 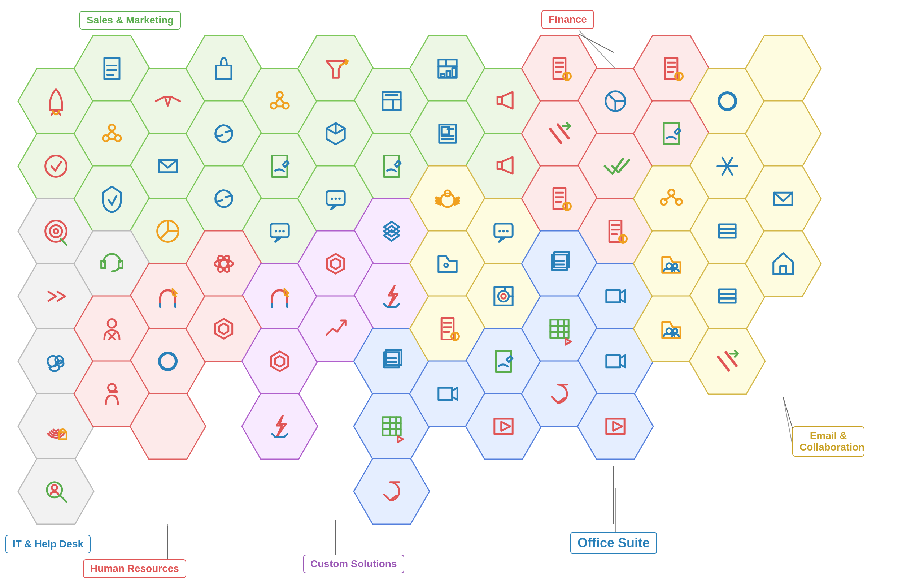 What do you see at coordinates (130, 20) in the screenshot?
I see `sales-marketing-label: Sales & Marketing` at bounding box center [130, 20].